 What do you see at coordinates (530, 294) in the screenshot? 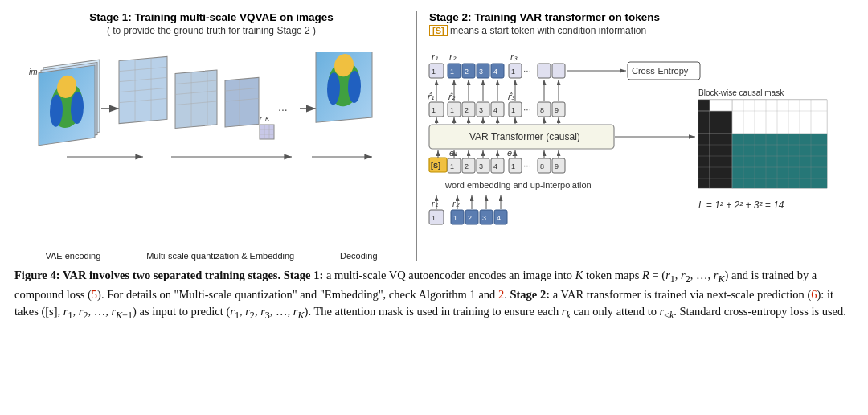
I see `caption-stage2-label: Stage 2:` at bounding box center [530, 294].